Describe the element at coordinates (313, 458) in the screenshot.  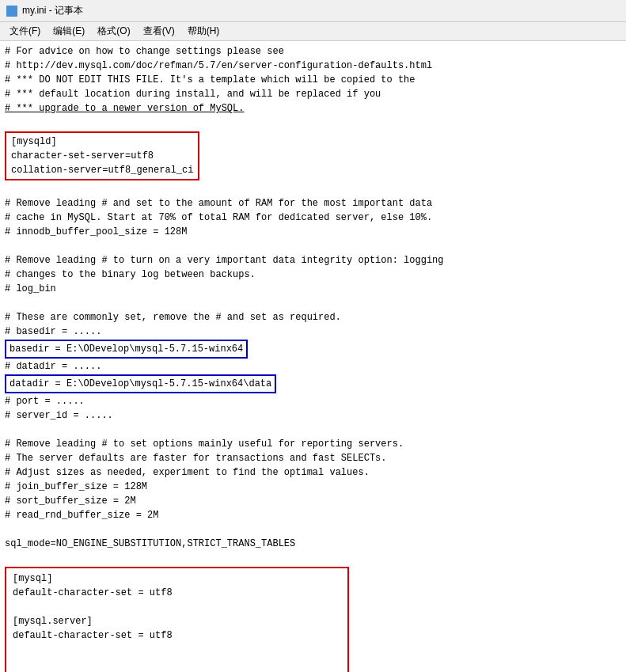
I see `comment-reporting-2: # The server defaults are faster for tra…` at that location.